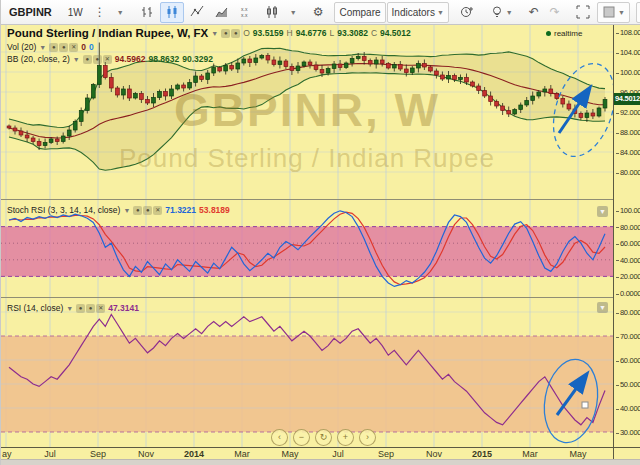 This screenshot has height=465, width=640. What do you see at coordinates (84, 47) in the screenshot?
I see `volume-value-1: 0` at bounding box center [84, 47].